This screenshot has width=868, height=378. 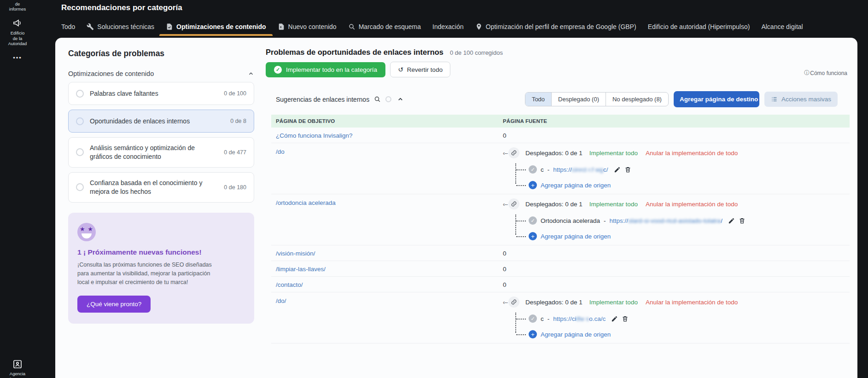 I want to click on sidebar-item-brand-agency: Agencia de marca, so click(x=17, y=368).